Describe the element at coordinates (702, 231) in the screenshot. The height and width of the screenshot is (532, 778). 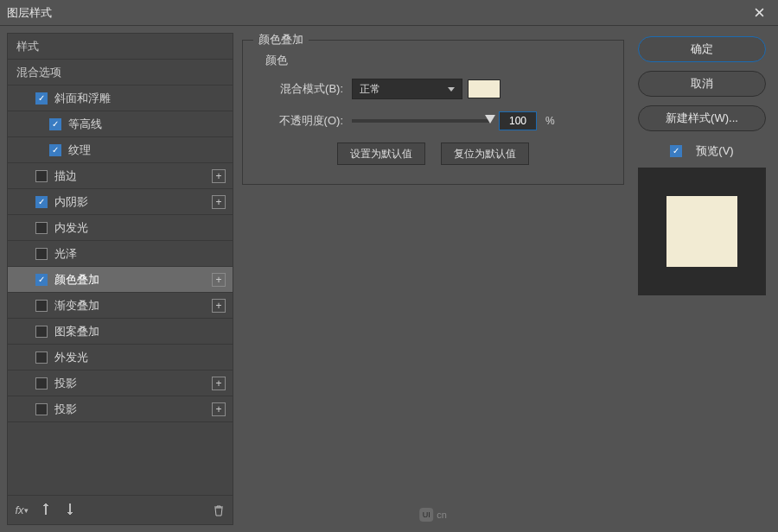
I see `preview-swatch` at that location.